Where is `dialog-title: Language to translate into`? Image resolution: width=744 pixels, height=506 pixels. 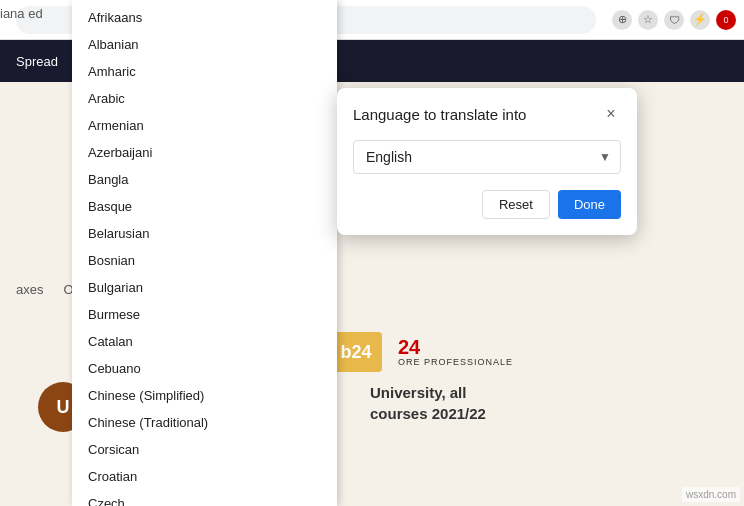
dialog-title: Language to translate into is located at coordinates (440, 114).